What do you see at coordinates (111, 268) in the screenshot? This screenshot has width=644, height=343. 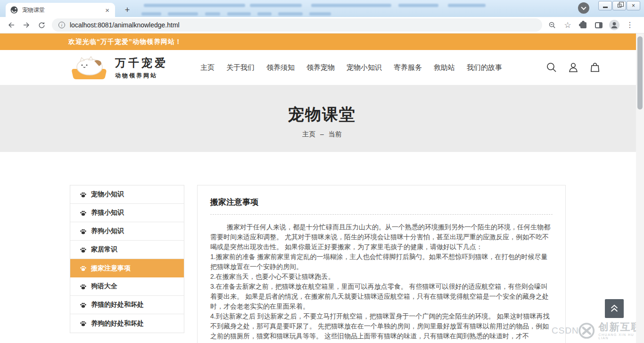 I see `sidebar-item-label: 搬家注意事项` at bounding box center [111, 268].